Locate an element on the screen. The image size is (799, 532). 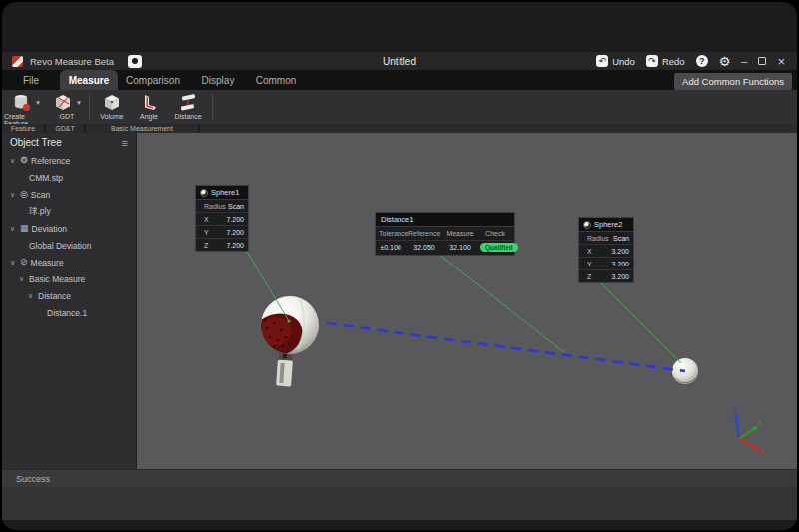
tree-item-label: Measure is located at coordinates (48, 263).